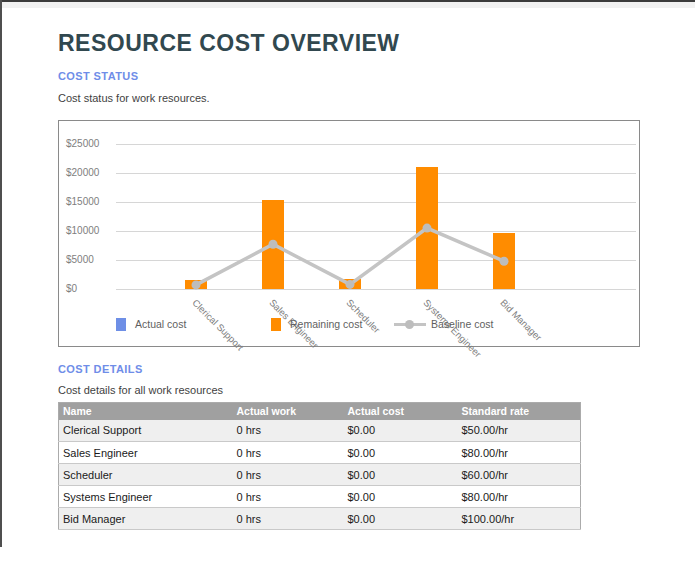  I want to click on page-title: RESOURCE COST OVERVIEW, so click(229, 44).